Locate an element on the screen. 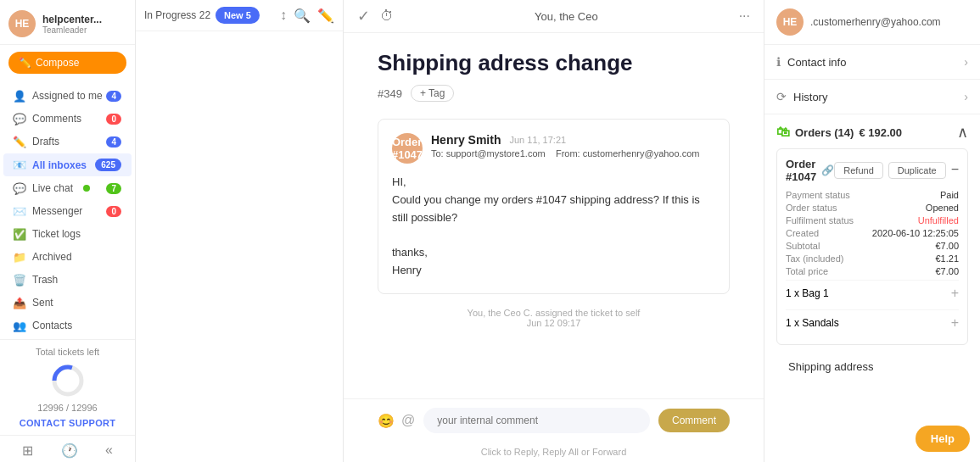 This screenshot has height=462, width=980. payment-status-label: Payment status is located at coordinates (818, 195).